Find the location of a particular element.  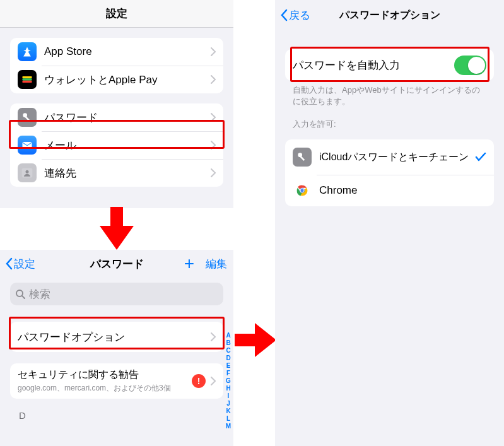

settings-group-accounts: パスワード メール 連絡先 is located at coordinates (117, 145).